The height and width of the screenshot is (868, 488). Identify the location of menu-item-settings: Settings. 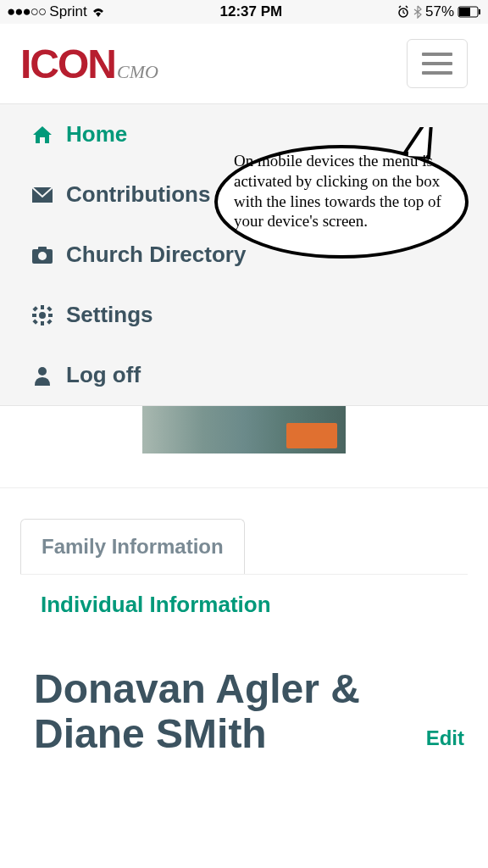
(244, 315).